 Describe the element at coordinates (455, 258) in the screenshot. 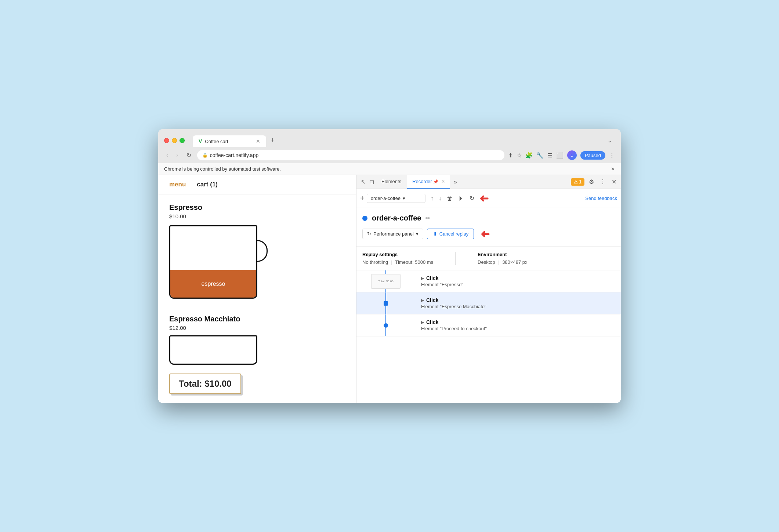

I see `settings-vertical-divider` at that location.